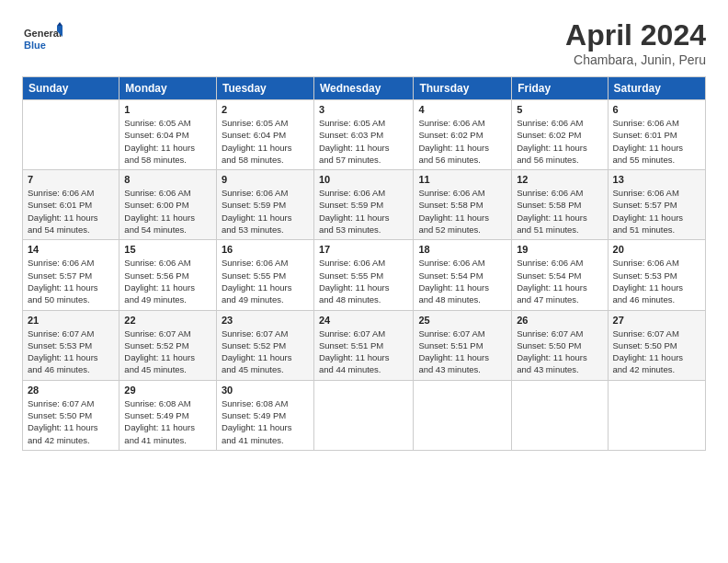 This screenshot has width=728, height=563. I want to click on day-number: 14, so click(71, 249).